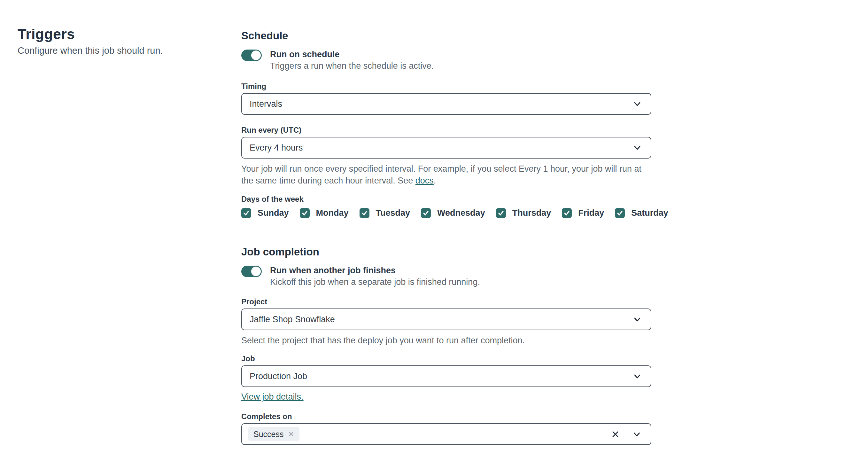  I want to click on job-field: Job Production Job View job details., so click(446, 378).